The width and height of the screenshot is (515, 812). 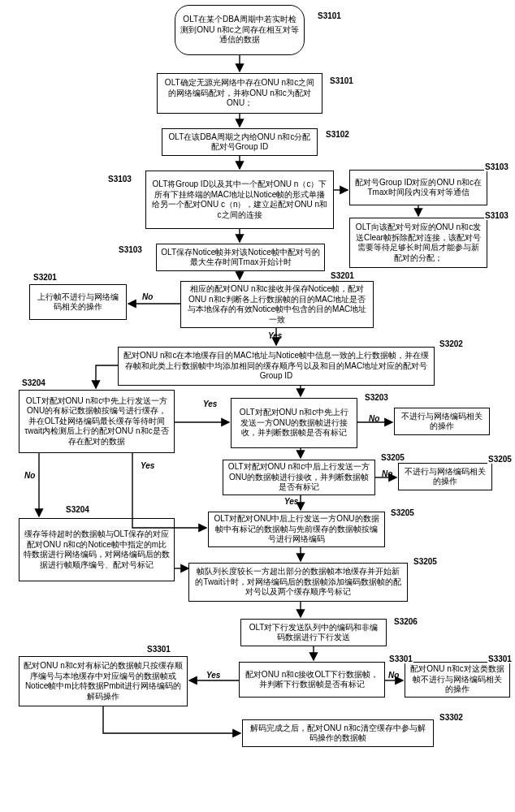 What do you see at coordinates (148, 297) in the screenshot?
I see `edge-no-3201: No` at bounding box center [148, 297].